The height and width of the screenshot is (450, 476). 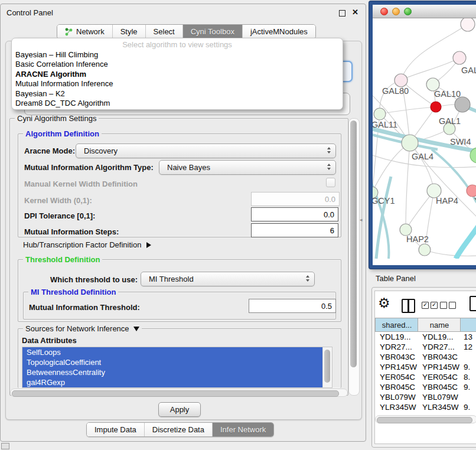 I want to click on column-header-label: shared..., so click(x=397, y=325).